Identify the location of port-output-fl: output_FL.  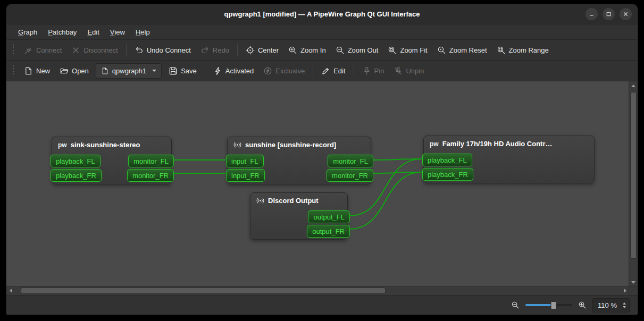
(329, 217).